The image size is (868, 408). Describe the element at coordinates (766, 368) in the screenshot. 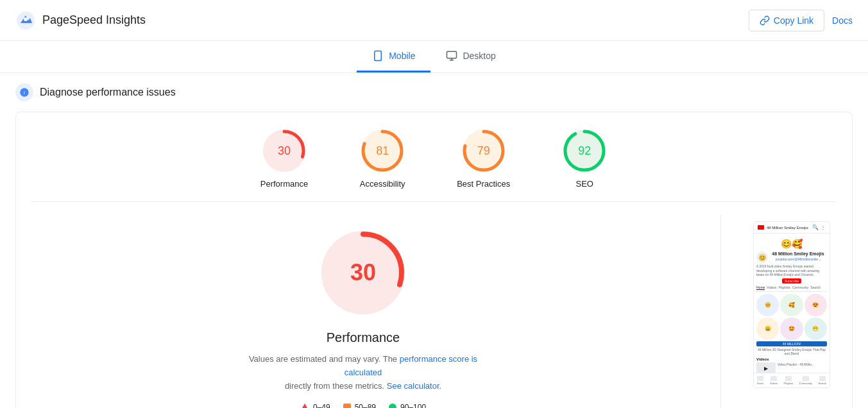

I see `thumb-video-1: ▶` at that location.